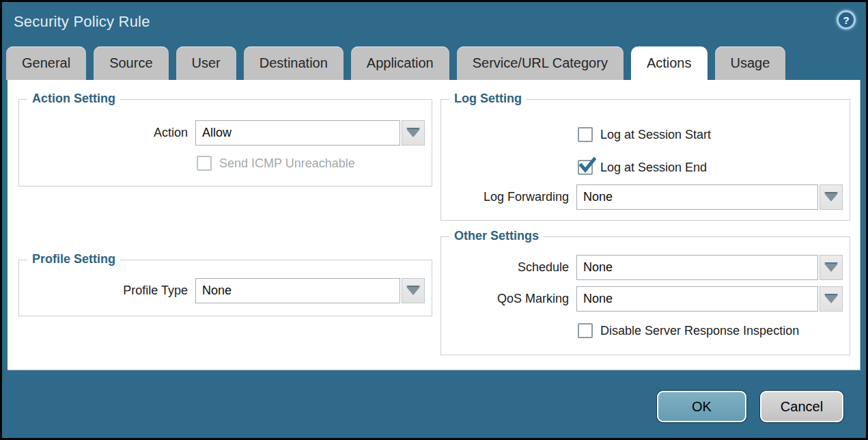 The height and width of the screenshot is (440, 868). I want to click on tab-label: Application, so click(400, 63).